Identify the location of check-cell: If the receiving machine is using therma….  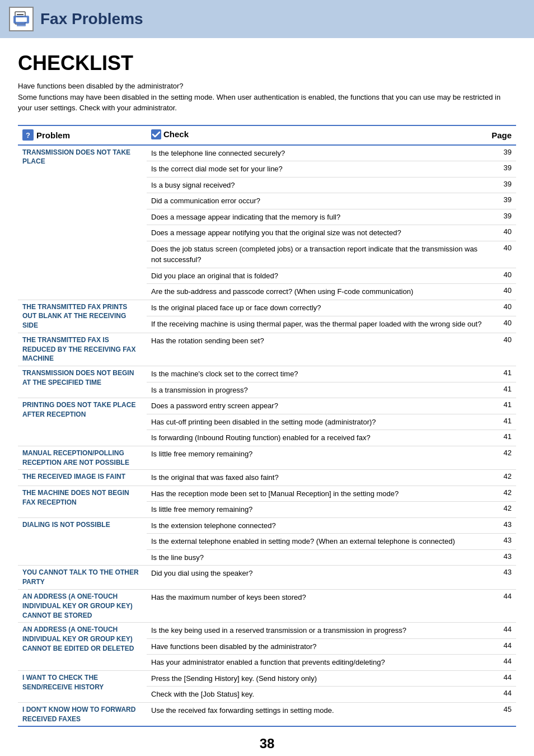
(317, 325).